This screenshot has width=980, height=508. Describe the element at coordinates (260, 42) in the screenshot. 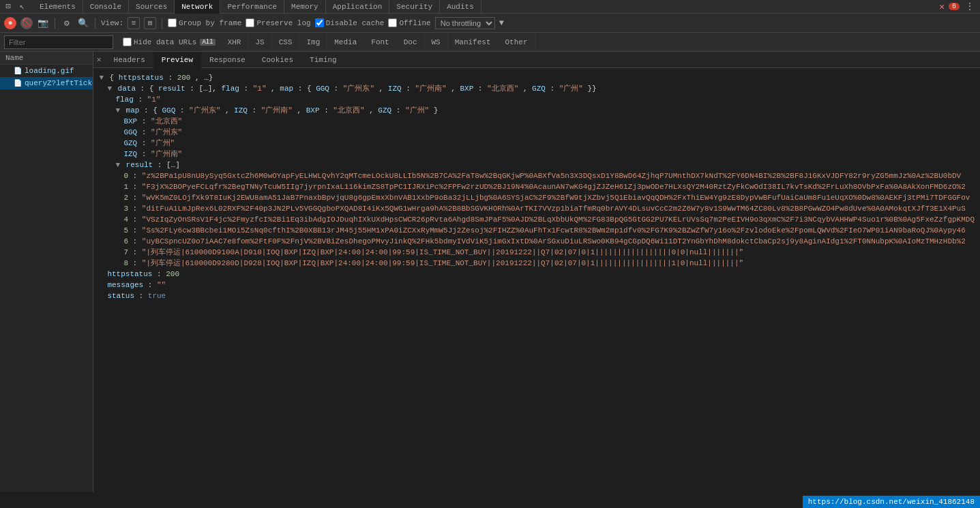

I see `filter-js: JS` at that location.